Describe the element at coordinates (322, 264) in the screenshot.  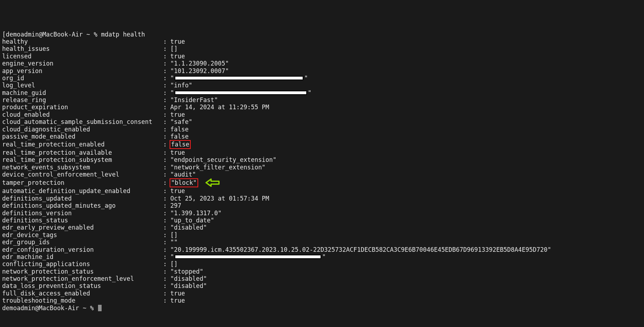
I see `output-row: conflicting_applications: []` at that location.